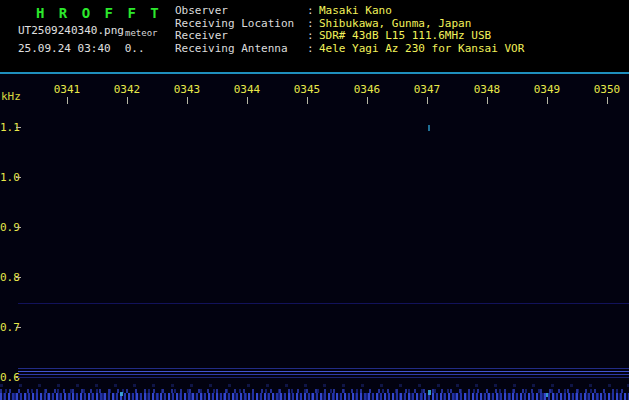 The image size is (629, 400). What do you see at coordinates (11, 96) in the screenshot?
I see `y-axis-unit-label: kHz` at bounding box center [11, 96].